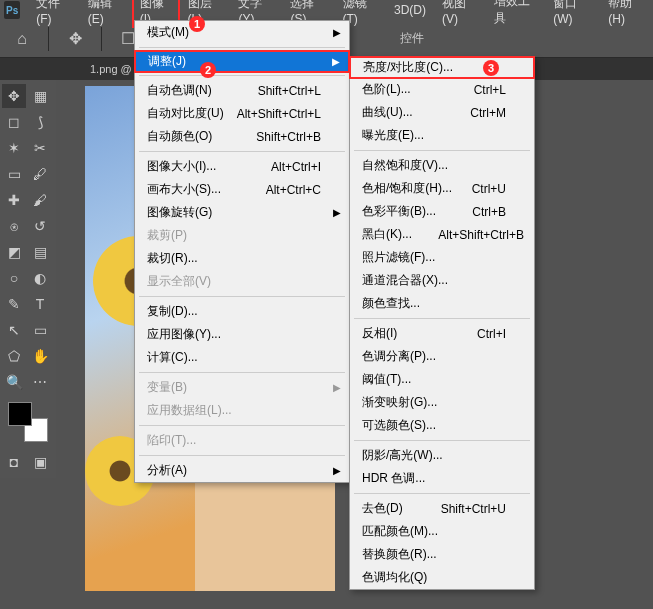  I want to click on menu-crop: 裁剪(P), so click(242, 236).